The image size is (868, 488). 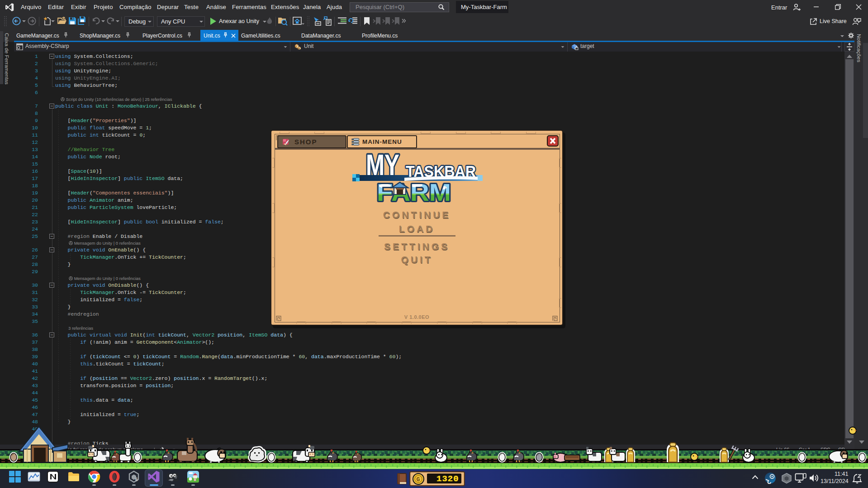 What do you see at coordinates (414, 193) in the screenshot?
I see `svg-text: FARM` at bounding box center [414, 193].